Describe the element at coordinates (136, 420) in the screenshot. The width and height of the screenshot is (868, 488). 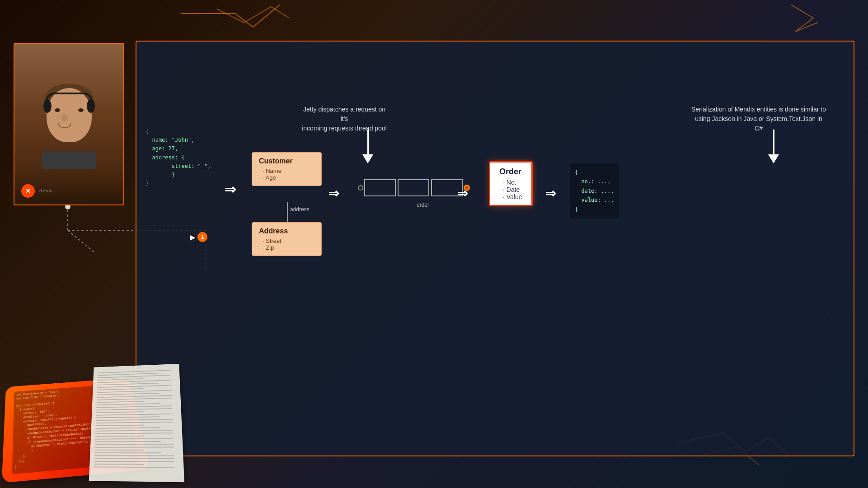
I see `paper-content` at that location.